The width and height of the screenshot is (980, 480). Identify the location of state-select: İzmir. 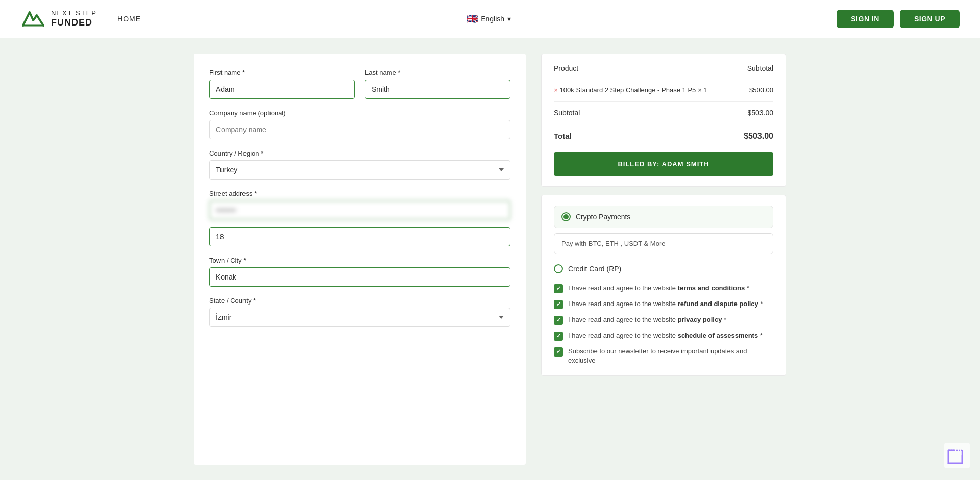
(360, 317).